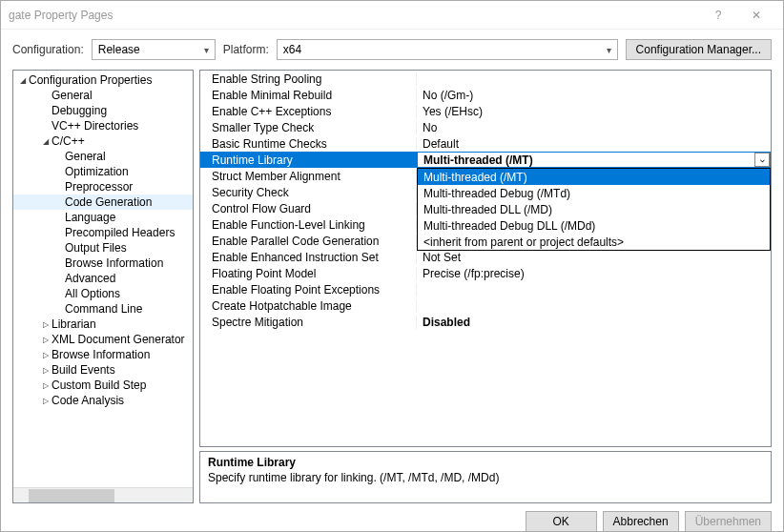  Describe the element at coordinates (354, 15) in the screenshot. I see `window-title: gate Property Pages` at that location.